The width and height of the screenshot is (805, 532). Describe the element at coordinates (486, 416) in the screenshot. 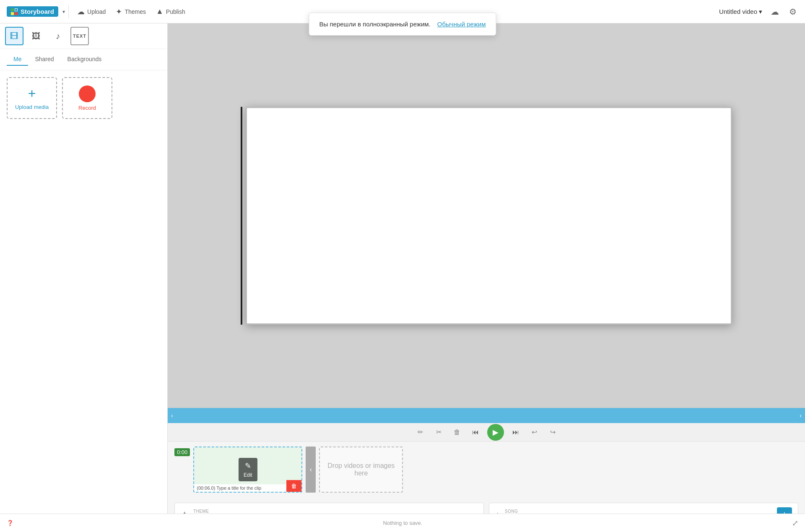

I see `timeline-bar: › ‹` at that location.